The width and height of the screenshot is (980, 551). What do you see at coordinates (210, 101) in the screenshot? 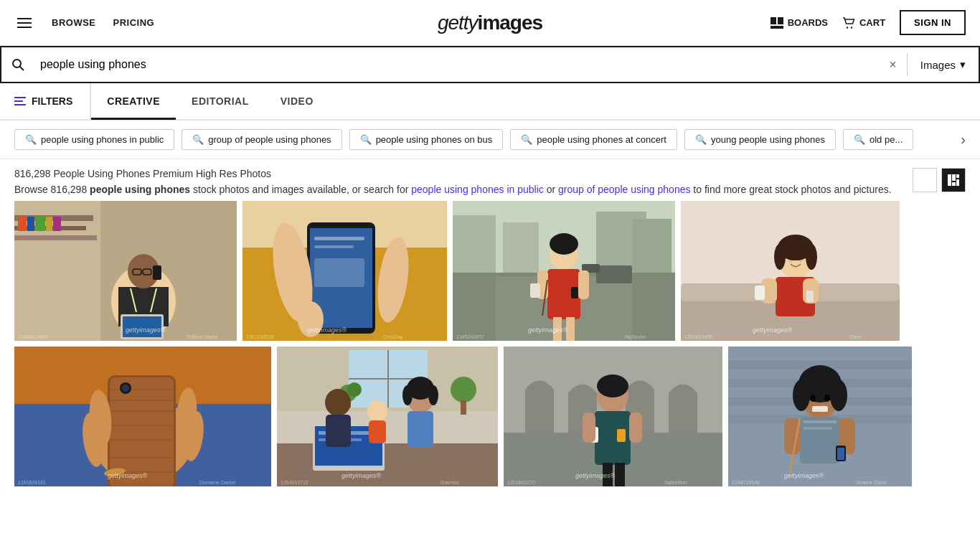
I see `filter-tabs: CREATIVE EDITORIAL VIDEO` at bounding box center [210, 101].